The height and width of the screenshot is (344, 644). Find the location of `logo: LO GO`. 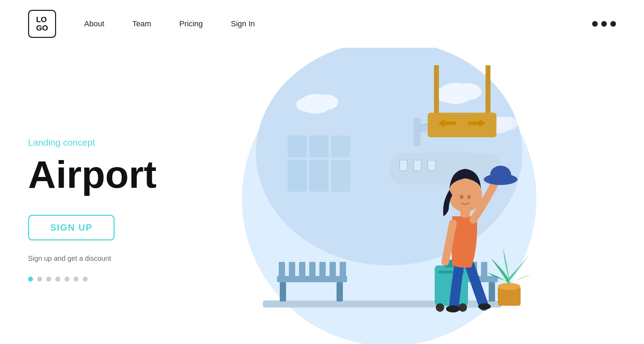

logo: LO GO is located at coordinates (42, 24).